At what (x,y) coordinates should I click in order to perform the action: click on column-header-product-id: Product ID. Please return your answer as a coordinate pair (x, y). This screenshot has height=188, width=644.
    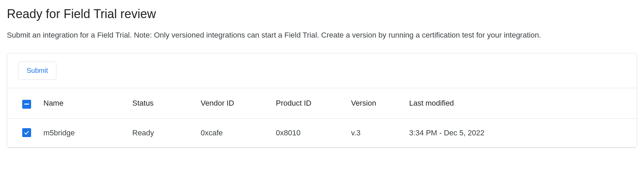
    Looking at the image, I should click on (308, 103).